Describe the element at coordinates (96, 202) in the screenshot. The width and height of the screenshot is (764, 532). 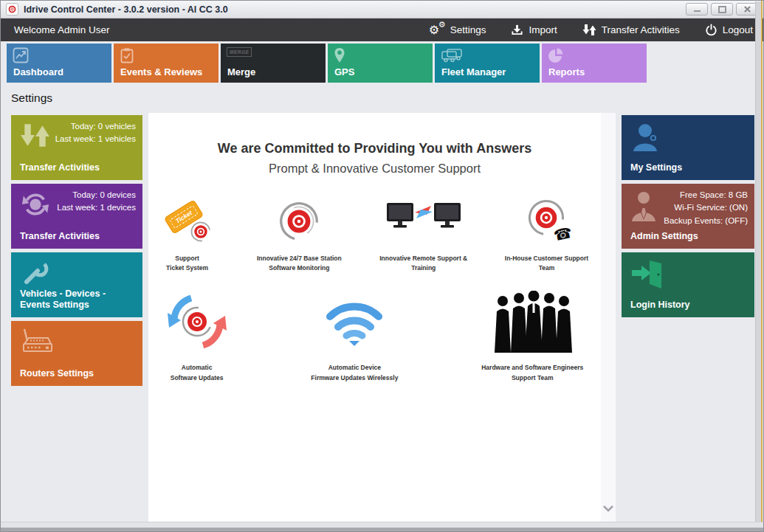
I see `card-stats: Today: 0 devices Last week: 1 devices` at that location.